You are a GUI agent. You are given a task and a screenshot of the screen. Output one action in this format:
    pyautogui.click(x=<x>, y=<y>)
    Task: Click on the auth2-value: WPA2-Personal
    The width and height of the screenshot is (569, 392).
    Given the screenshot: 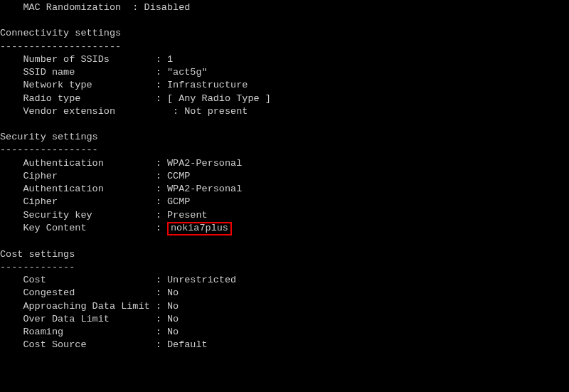 What is the action you would take?
    pyautogui.click(x=202, y=189)
    